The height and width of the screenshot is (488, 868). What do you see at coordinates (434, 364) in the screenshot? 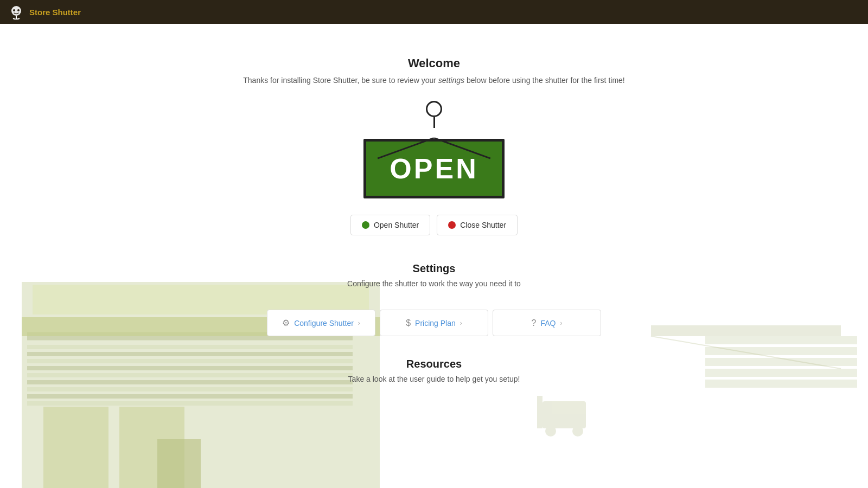
I see `resources-title: Resources` at bounding box center [434, 364].